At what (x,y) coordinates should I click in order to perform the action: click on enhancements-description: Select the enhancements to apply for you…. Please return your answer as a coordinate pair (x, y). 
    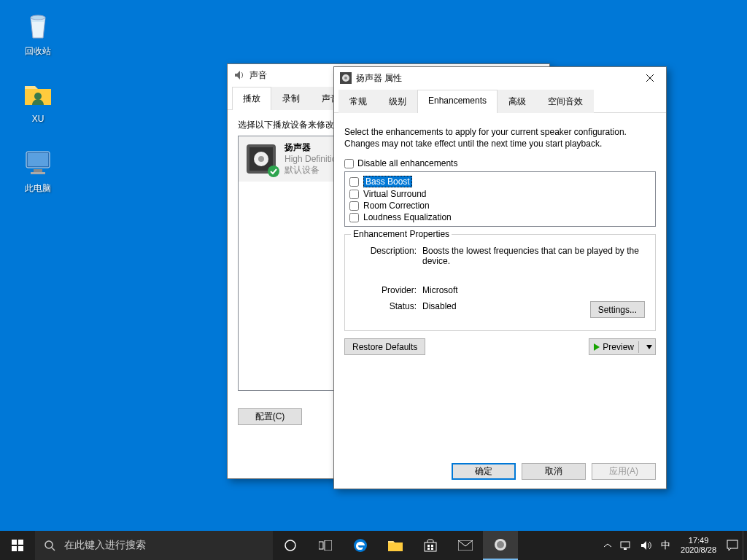
    Looking at the image, I should click on (500, 138).